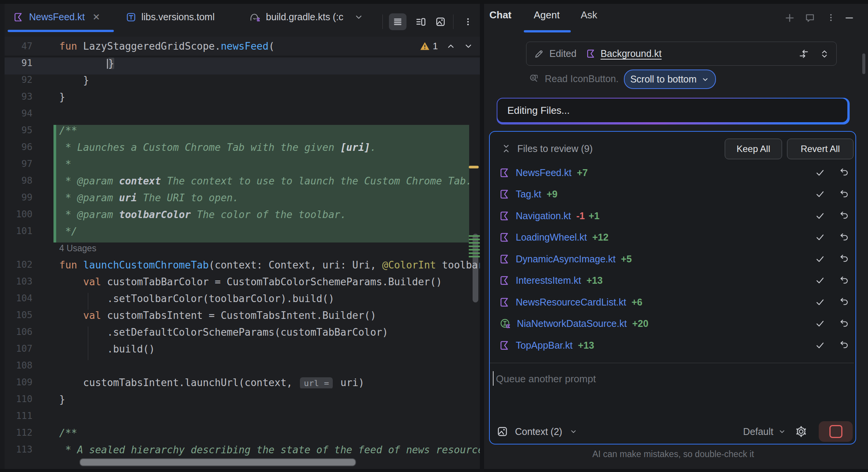  Describe the element at coordinates (18, 365) in the screenshot. I see `line-number: 108` at that location.